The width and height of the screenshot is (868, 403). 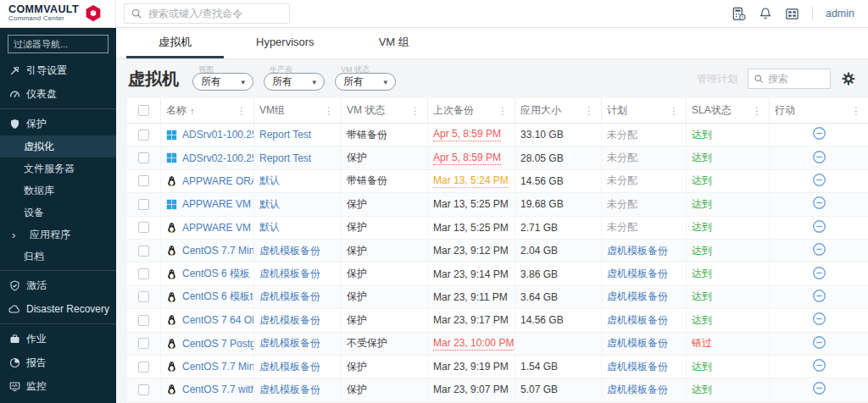 What do you see at coordinates (219, 320) in the screenshot?
I see `vm-name-link: CentOS 7 64 ORA...` at bounding box center [219, 320].